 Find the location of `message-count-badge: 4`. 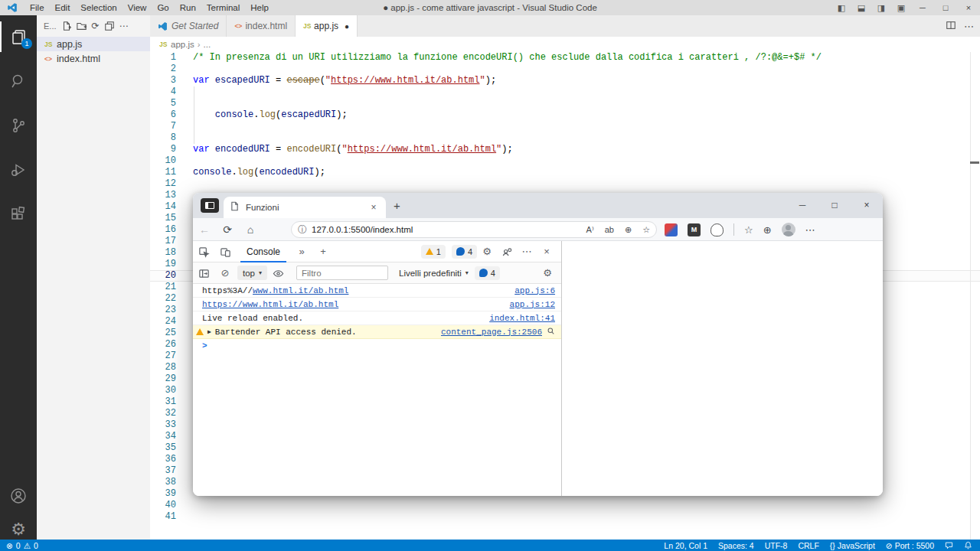

message-count-badge: 4 is located at coordinates (464, 252).